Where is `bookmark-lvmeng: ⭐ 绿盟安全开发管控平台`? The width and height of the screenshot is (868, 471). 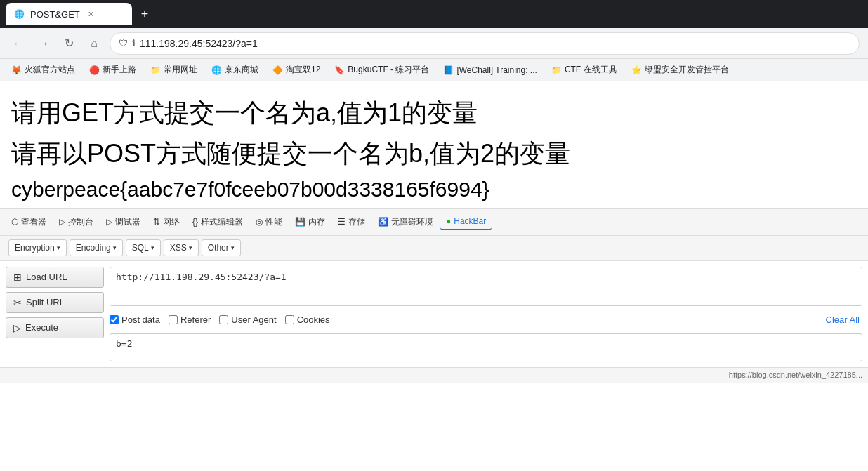
bookmark-lvmeng: ⭐ 绿盟安全开发管控平台 is located at coordinates (680, 70).